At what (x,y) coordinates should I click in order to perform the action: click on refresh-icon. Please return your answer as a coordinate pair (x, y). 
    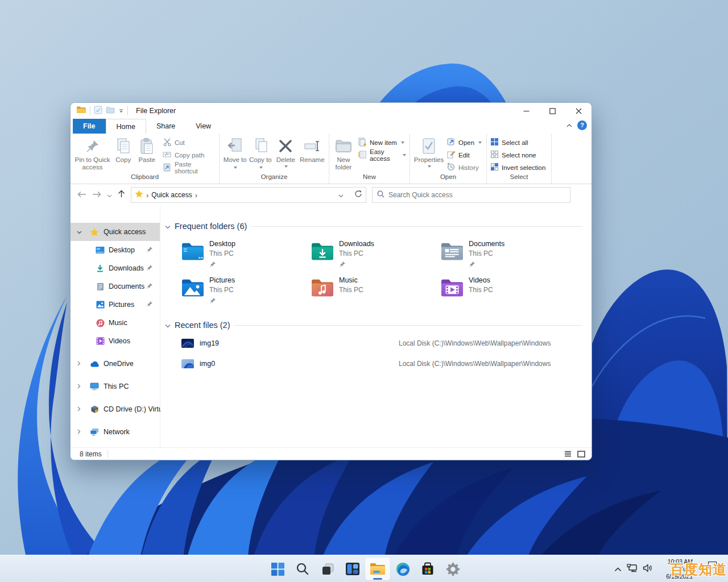
    Looking at the image, I should click on (358, 195).